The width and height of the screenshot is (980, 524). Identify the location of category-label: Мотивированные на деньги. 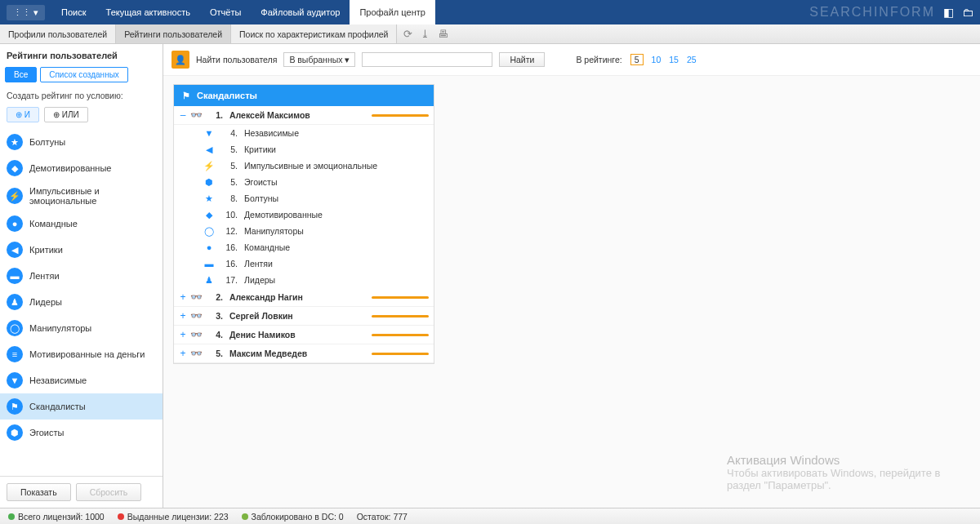
(87, 354).